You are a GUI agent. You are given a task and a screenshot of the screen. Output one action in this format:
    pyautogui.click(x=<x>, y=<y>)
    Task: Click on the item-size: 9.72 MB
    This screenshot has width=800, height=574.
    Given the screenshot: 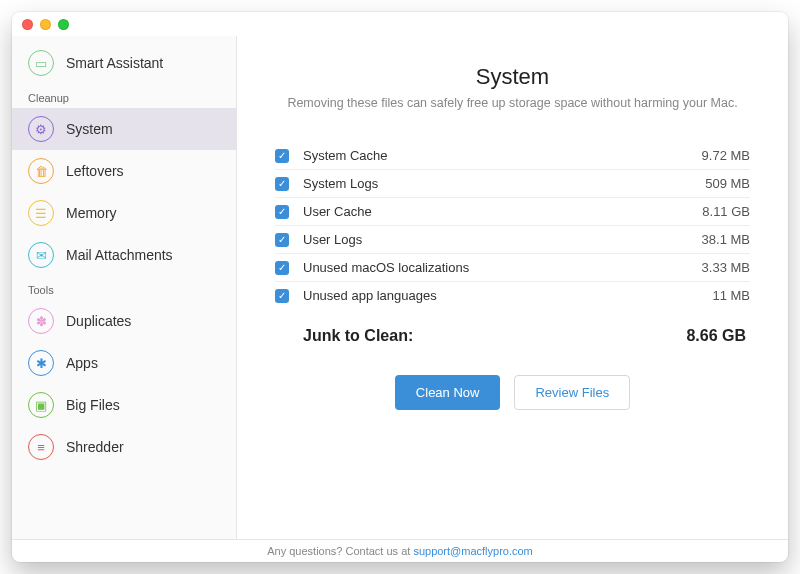 What is the action you would take?
    pyautogui.click(x=726, y=156)
    